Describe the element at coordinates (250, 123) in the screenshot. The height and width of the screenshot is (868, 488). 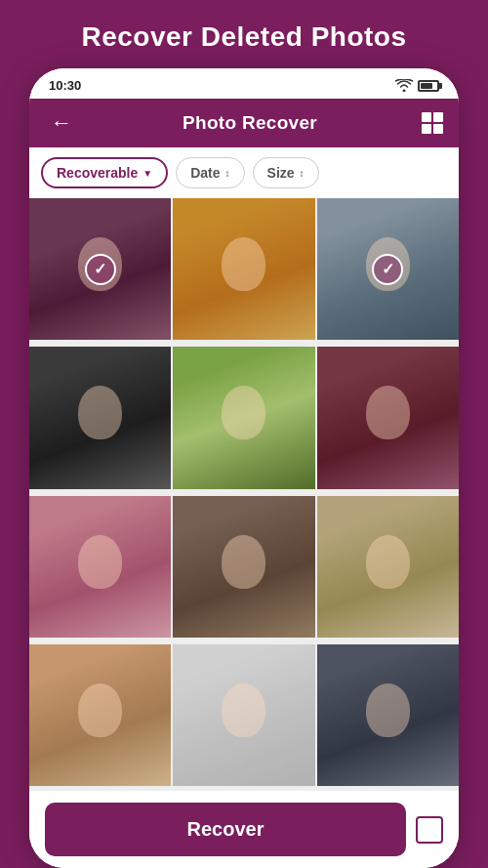
I see `top-bar-title: Photo Recover` at that location.